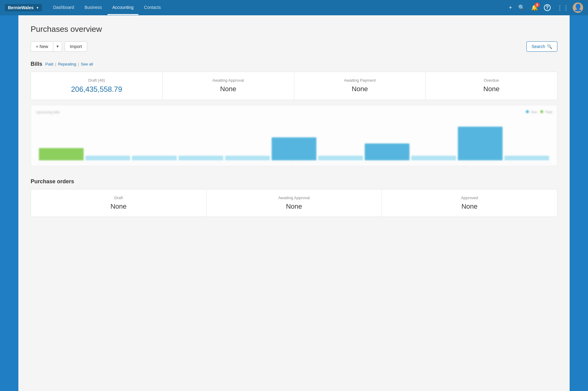 The image size is (588, 391). I want to click on chart-title: Upcoming bills, so click(294, 112).